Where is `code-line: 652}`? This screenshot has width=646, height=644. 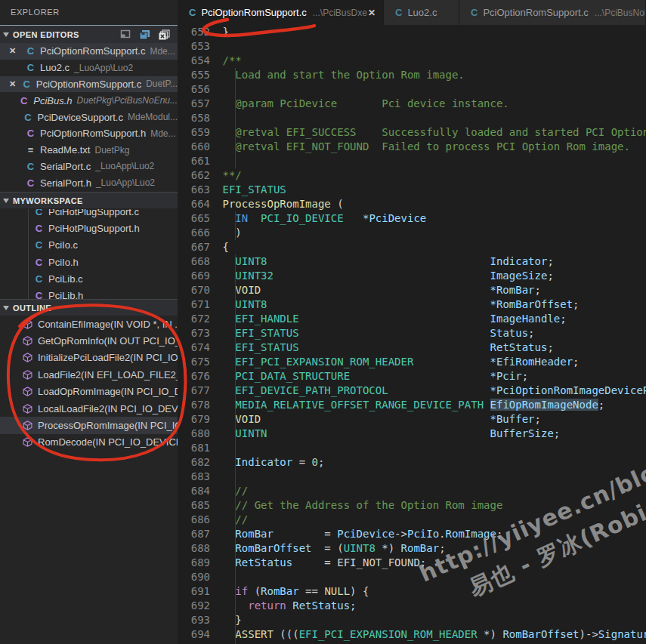 code-line: 652} is located at coordinates (412, 32).